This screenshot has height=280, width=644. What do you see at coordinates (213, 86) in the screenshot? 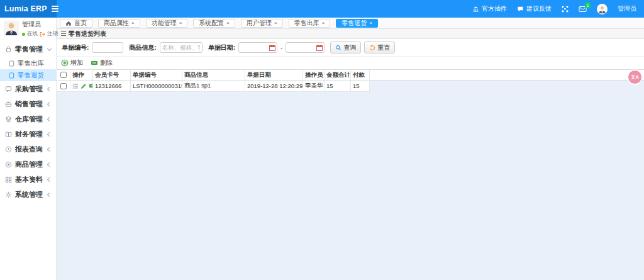
I see `table-row: 12312666 LSTH00000000315 商品1 sp1 2019-12…` at bounding box center [213, 86].